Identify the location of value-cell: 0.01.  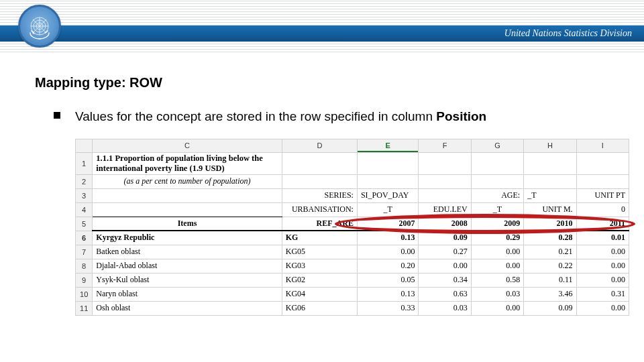
(602, 237).